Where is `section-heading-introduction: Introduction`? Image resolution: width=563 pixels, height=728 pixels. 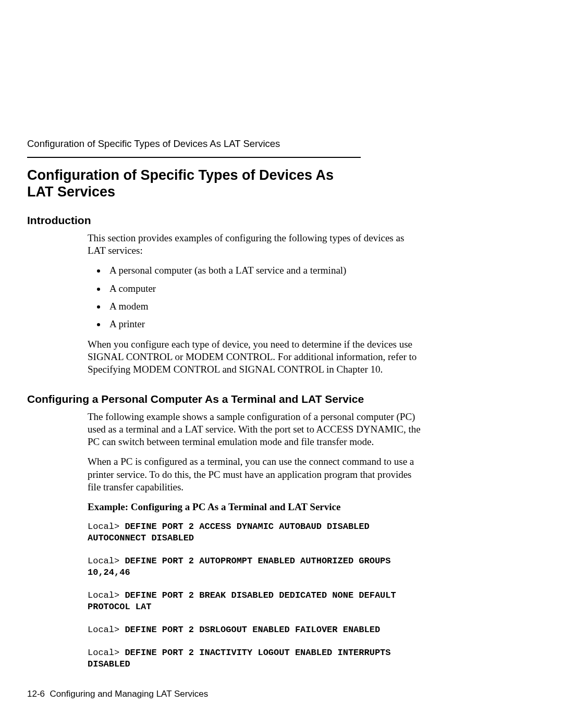
section-heading-introduction: Introduction is located at coordinates (261, 220).